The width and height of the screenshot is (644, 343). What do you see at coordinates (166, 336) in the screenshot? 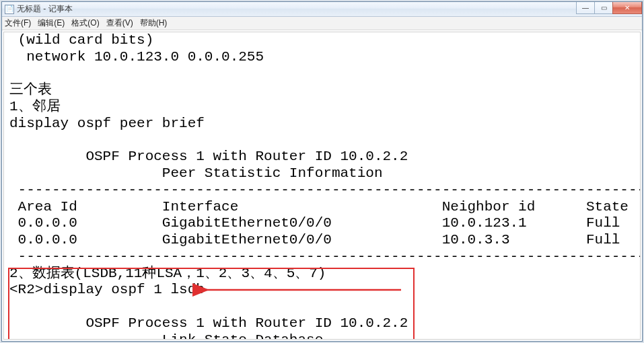
I see `text-line: Link State Database` at bounding box center [166, 336].